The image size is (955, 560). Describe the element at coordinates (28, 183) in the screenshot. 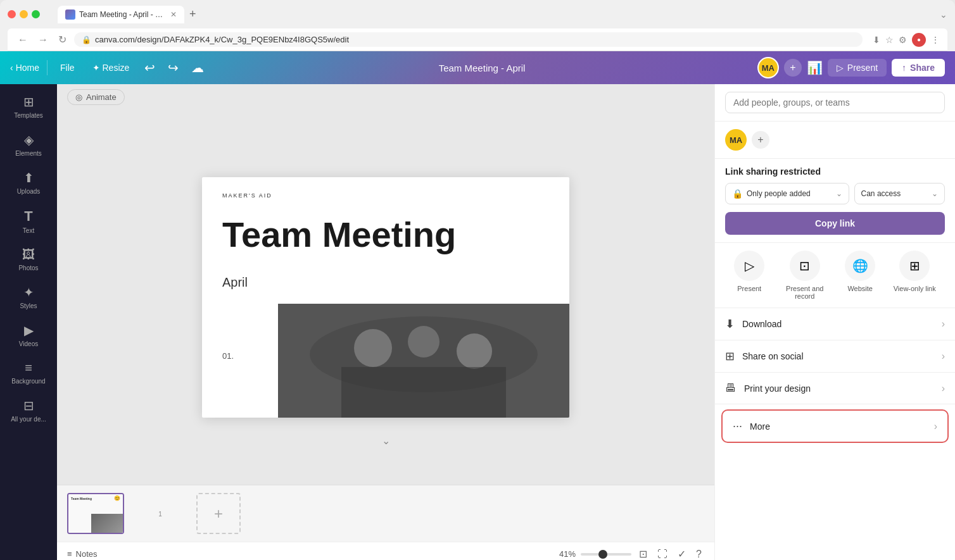

I see `sidebar-item-uploads: ⬆ Uploads` at that location.